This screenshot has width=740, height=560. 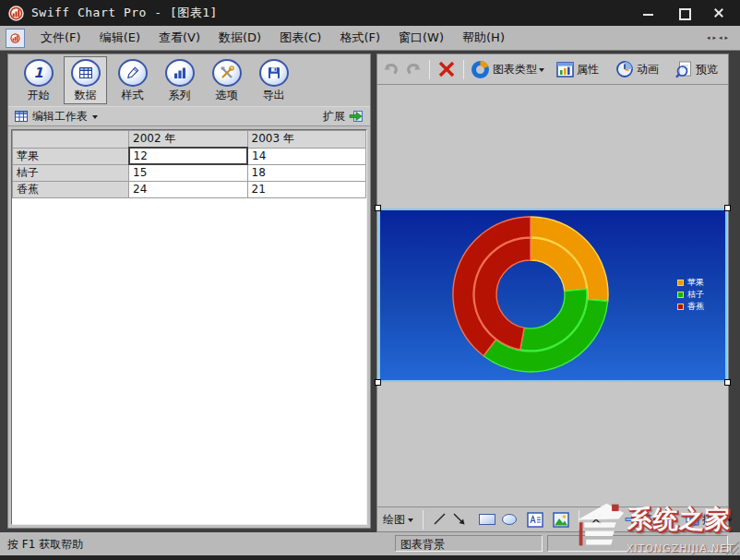 I want to click on arrange-icon, so click(x=692, y=520).